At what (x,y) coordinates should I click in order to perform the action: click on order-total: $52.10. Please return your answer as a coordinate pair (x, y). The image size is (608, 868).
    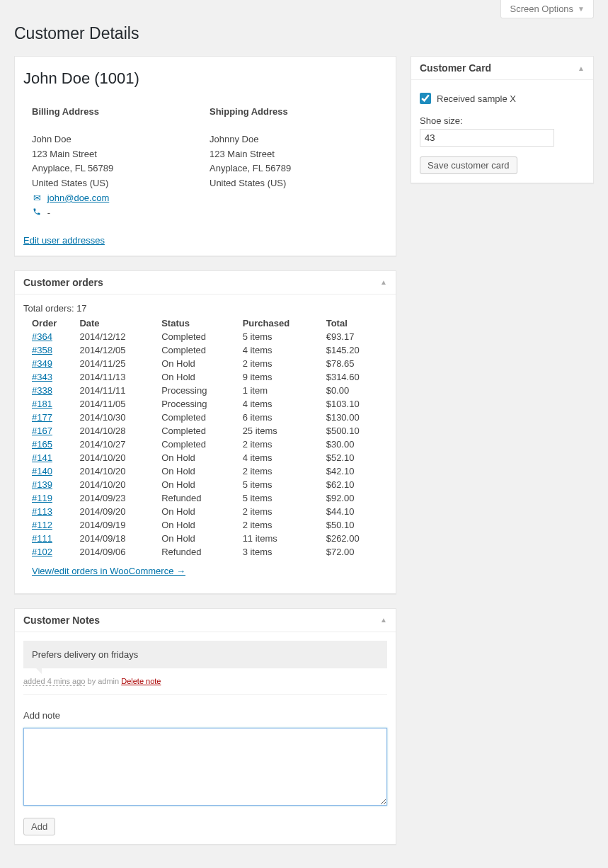
    Looking at the image, I should click on (357, 457).